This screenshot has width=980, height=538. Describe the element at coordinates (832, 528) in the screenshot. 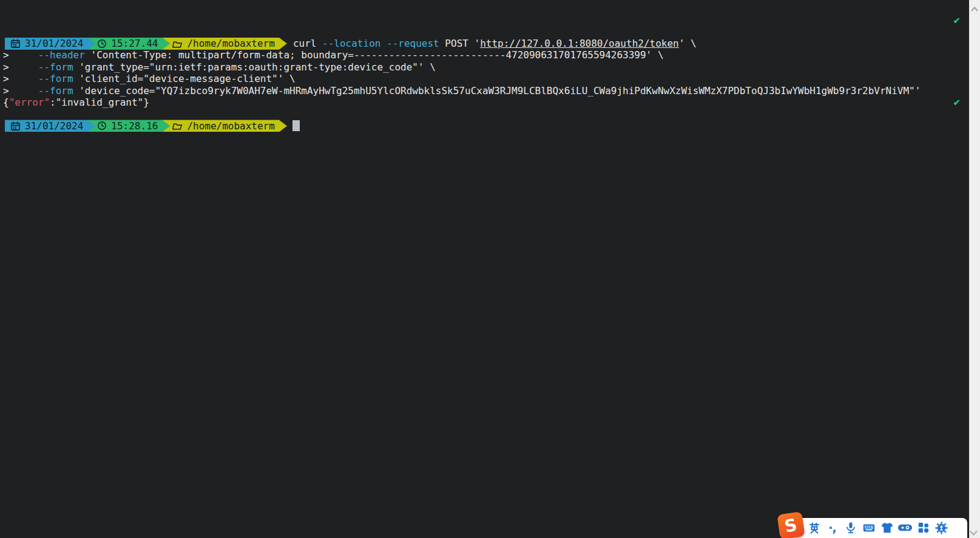

I see `punctuation-label: ·,` at that location.